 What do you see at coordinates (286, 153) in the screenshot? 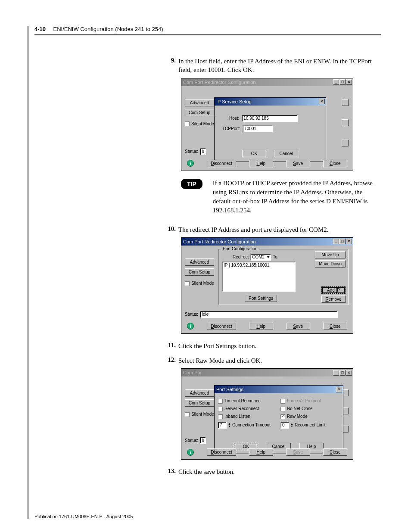
I see `cancel-button: Cancel` at bounding box center [286, 153].